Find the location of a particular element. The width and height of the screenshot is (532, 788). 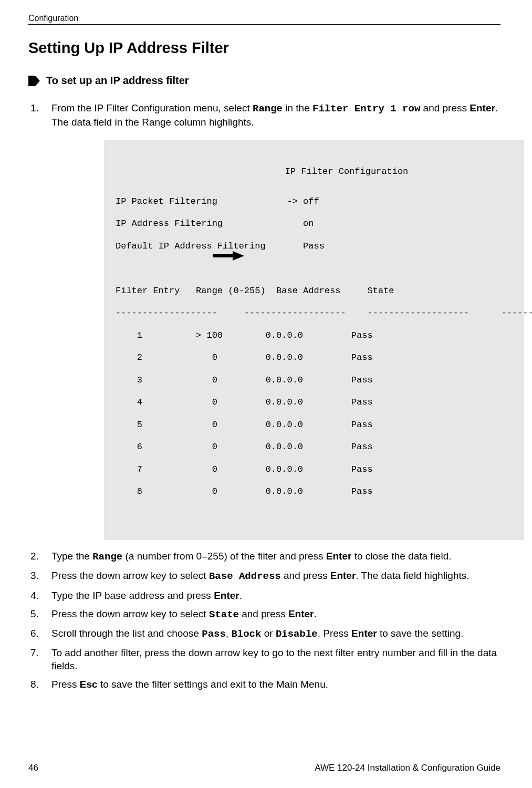

text: Type the is located at coordinates (72, 556).